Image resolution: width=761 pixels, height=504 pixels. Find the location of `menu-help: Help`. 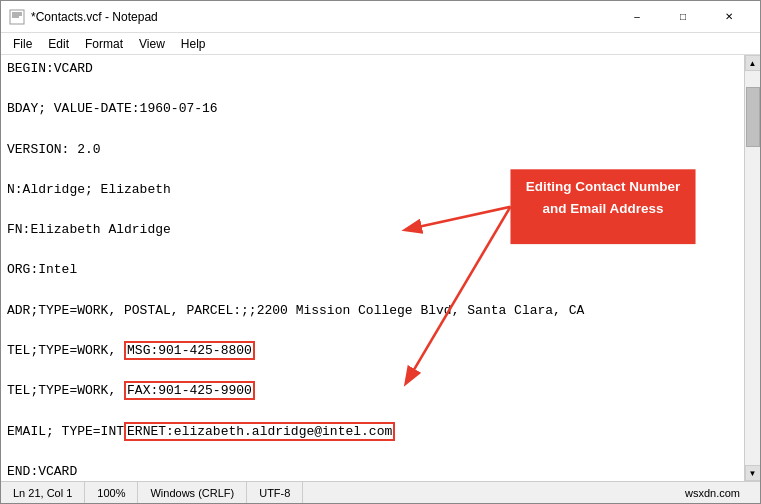

menu-help: Help is located at coordinates (194, 44).